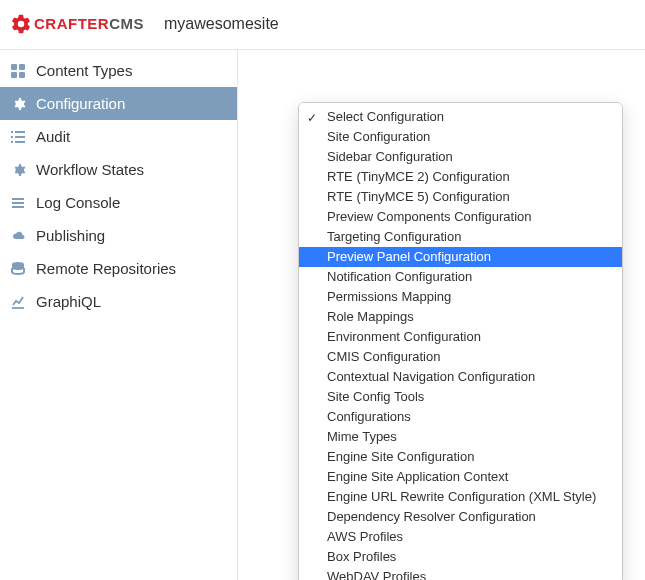 This screenshot has height=580, width=645. Describe the element at coordinates (365, 537) in the screenshot. I see `dropdown-option-label: AWS Profiles` at that location.